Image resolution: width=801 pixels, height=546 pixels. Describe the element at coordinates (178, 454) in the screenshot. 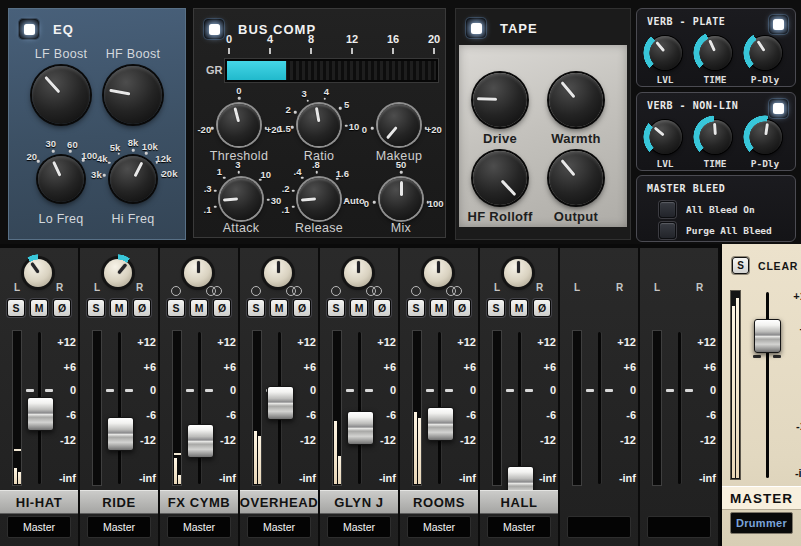

I see `peak-mark` at that location.